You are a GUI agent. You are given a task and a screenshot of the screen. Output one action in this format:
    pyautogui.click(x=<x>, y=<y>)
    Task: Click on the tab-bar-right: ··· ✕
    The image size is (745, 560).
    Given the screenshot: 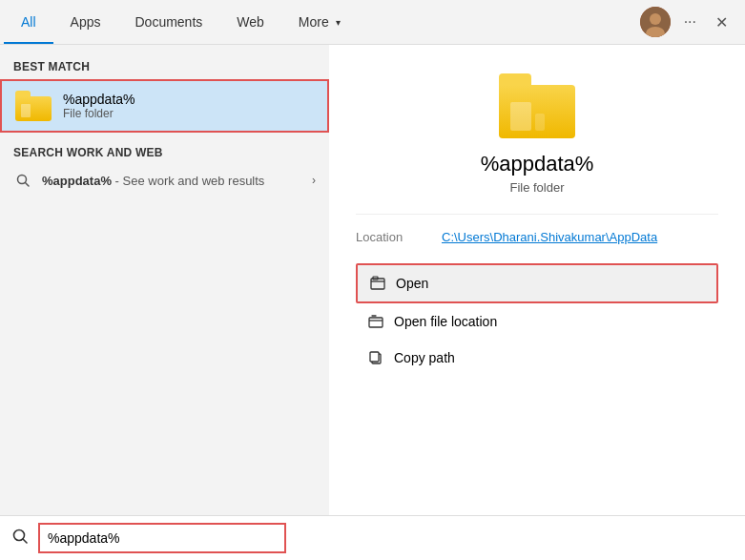 What is the action you would take?
    pyautogui.click(x=691, y=22)
    